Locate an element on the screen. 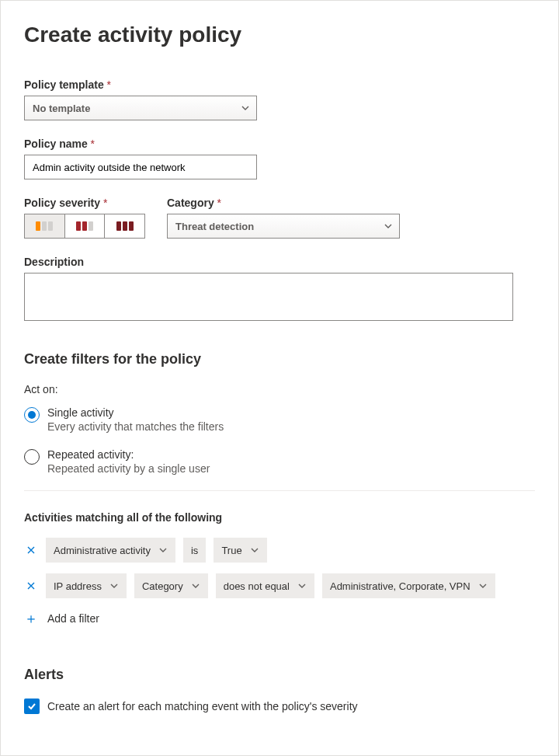 Image resolution: width=559 pixels, height=756 pixels. act-on-single-sub: Every activity that matches the filters is located at coordinates (135, 427).